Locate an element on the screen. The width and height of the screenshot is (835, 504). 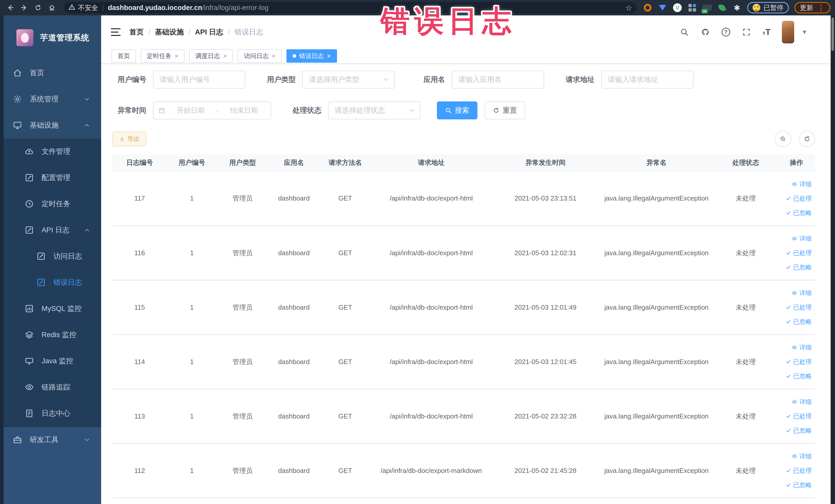
column-header-处理状态: 处理状态 is located at coordinates (746, 163).